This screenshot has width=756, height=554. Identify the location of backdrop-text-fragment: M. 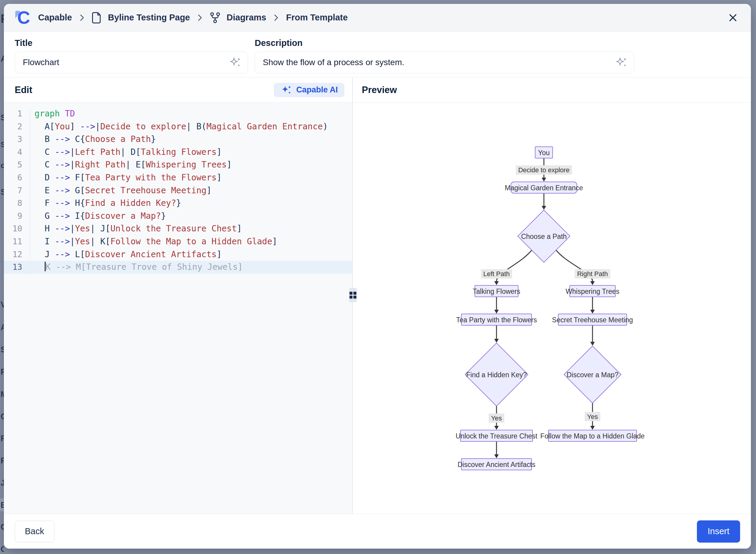
(2, 394).